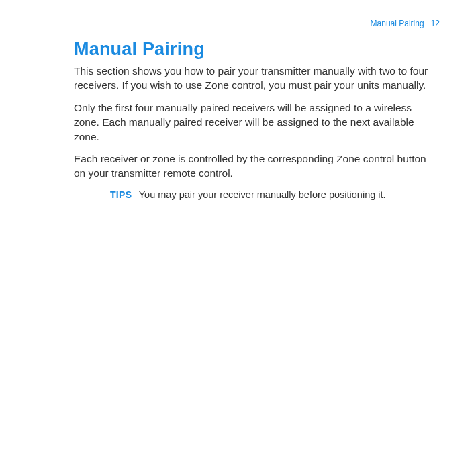 This screenshot has width=476, height=476. What do you see at coordinates (255, 122) in the screenshot?
I see `paragraph-2: Only the first four manually paired rece…` at bounding box center [255, 122].